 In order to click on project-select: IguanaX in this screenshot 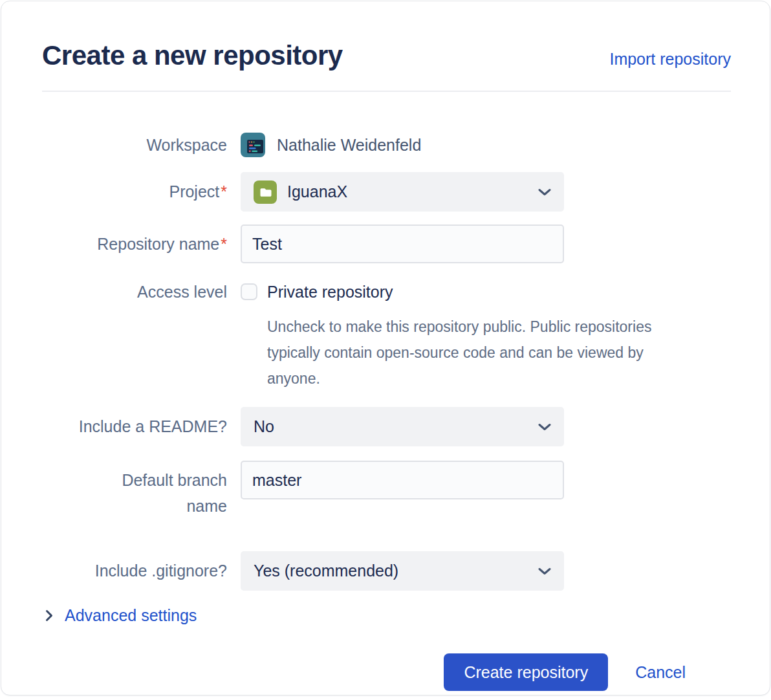, I will do `click(402, 191)`.